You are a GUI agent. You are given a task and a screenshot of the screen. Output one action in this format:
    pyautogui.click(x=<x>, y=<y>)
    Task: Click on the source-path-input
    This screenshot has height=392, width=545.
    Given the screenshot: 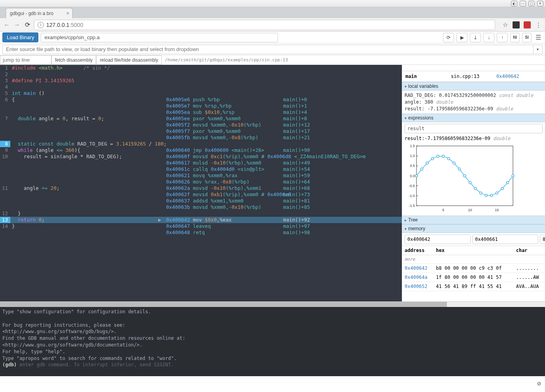 What is the action you would take?
    pyautogui.click(x=268, y=49)
    